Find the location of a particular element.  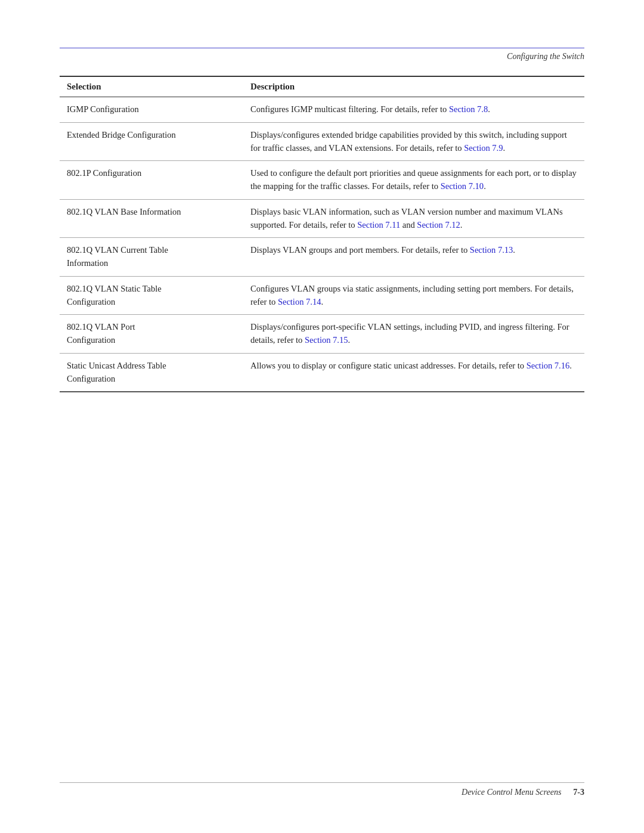

section-link: Section 7.13 is located at coordinates (491, 250).